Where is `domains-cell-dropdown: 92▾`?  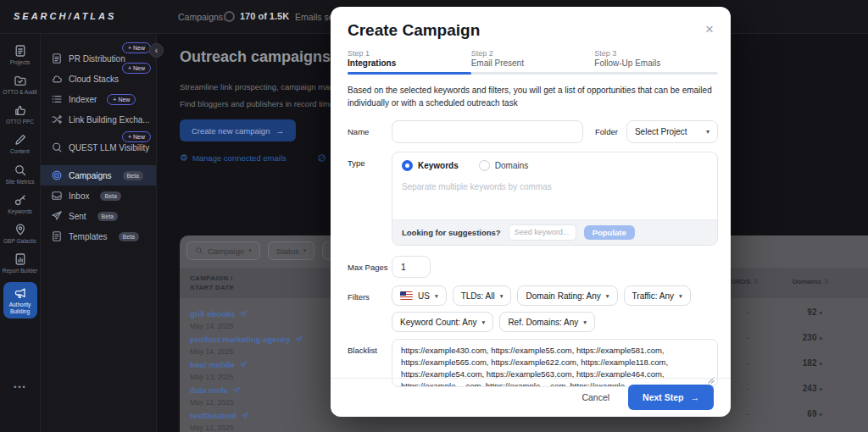
domains-cell-dropdown: 92▾ is located at coordinates (793, 312).